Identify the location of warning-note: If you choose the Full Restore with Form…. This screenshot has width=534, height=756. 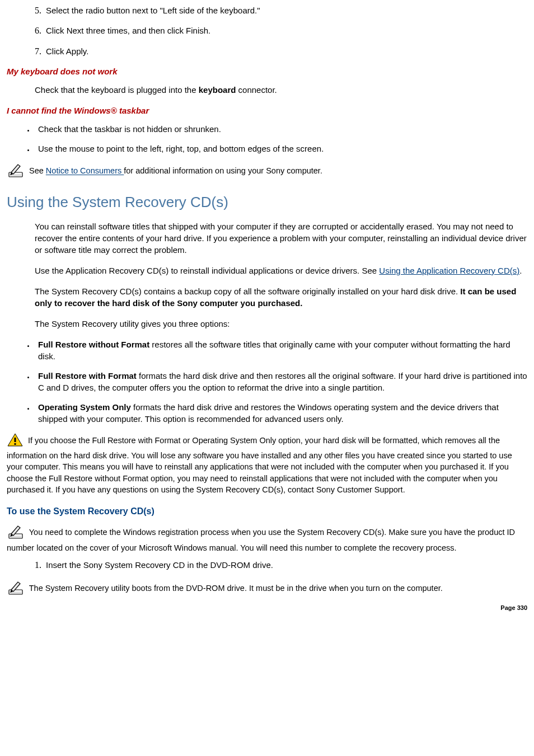
(267, 464).